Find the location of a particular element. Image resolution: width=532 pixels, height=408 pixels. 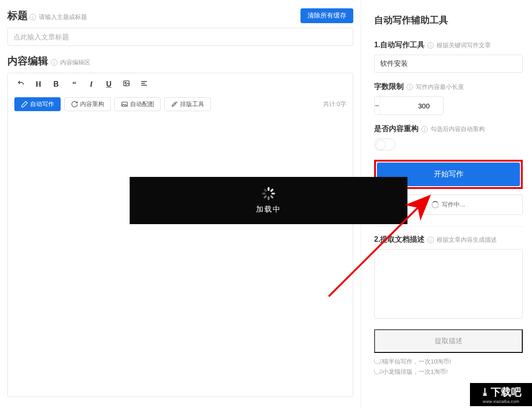

auto-image-button: 自动配图 is located at coordinates (138, 104).